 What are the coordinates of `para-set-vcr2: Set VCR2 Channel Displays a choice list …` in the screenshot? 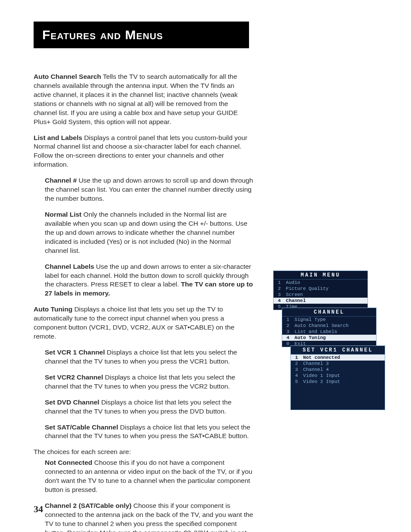 It's located at (149, 382).